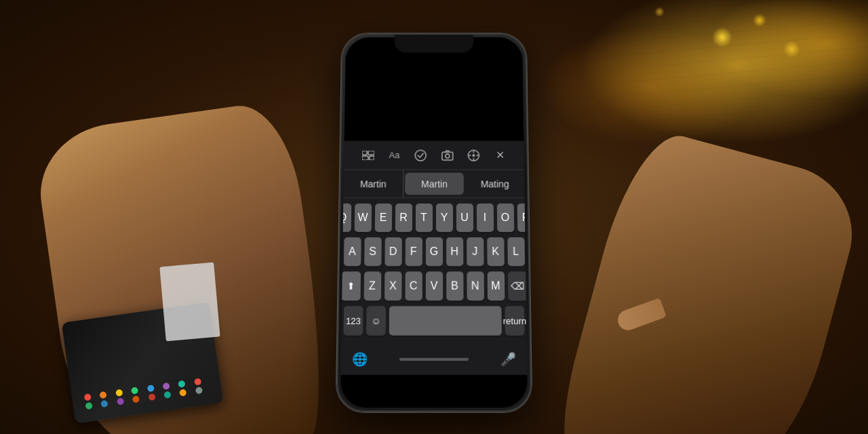 This screenshot has height=434, width=868. Describe the element at coordinates (500, 155) in the screenshot. I see `close-icon: ✕` at that location.